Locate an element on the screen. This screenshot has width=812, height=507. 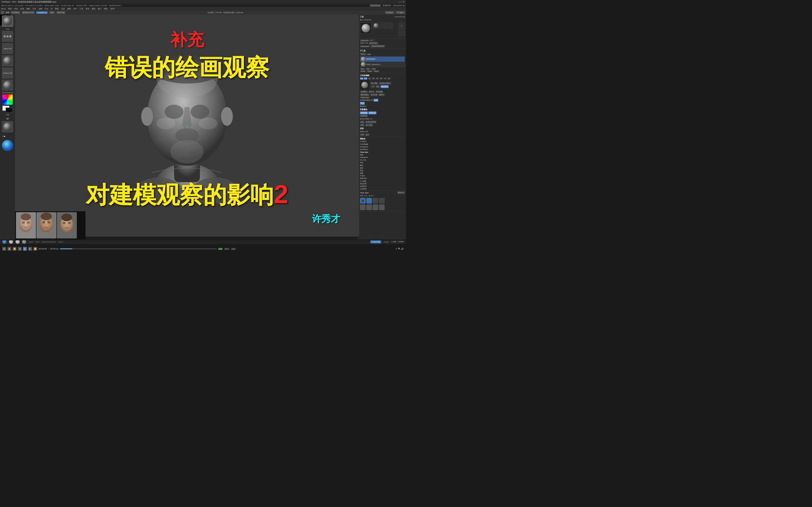
thick-icon-1: ⬛ is located at coordinates (363, 201).